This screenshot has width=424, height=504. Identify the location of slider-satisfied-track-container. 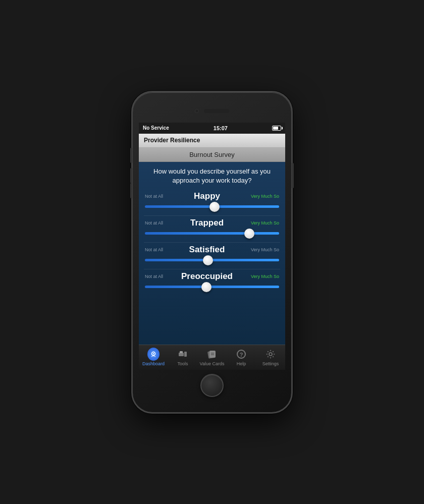
(212, 260).